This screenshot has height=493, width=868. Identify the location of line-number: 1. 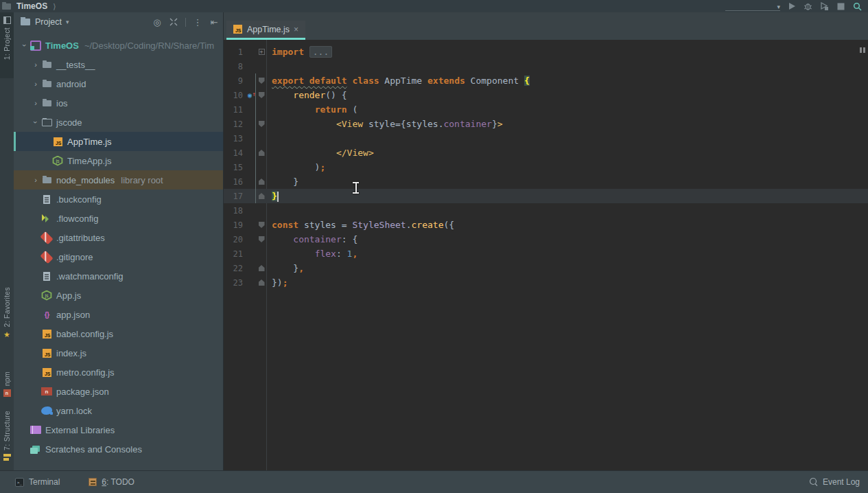
(234, 52).